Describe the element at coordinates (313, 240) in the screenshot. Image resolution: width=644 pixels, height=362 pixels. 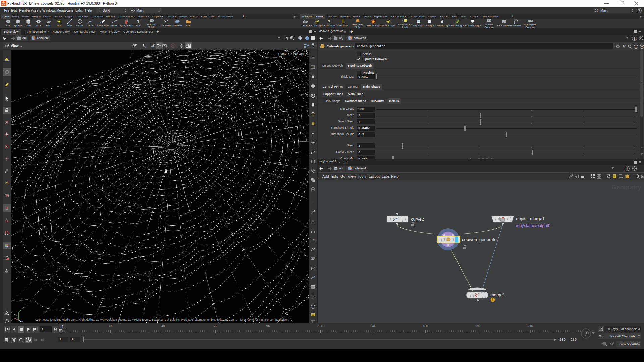
I see `svg-text: 12` at that location.